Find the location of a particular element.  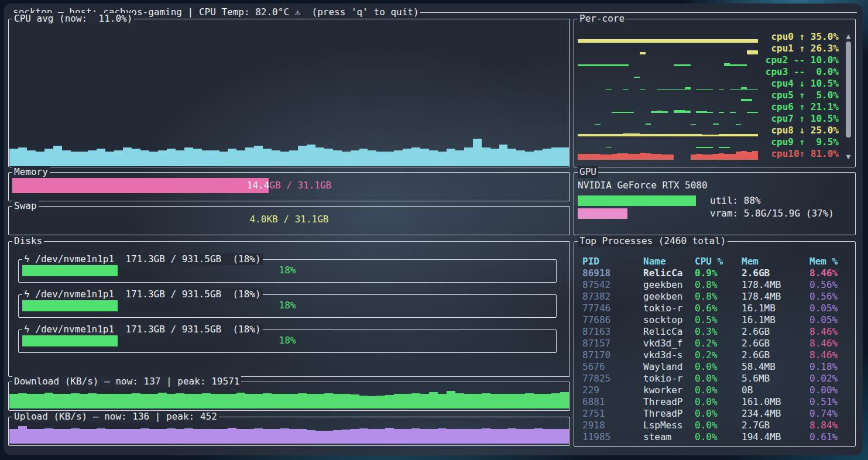

mem-pct-cell: 0.00% is located at coordinates (824, 390).